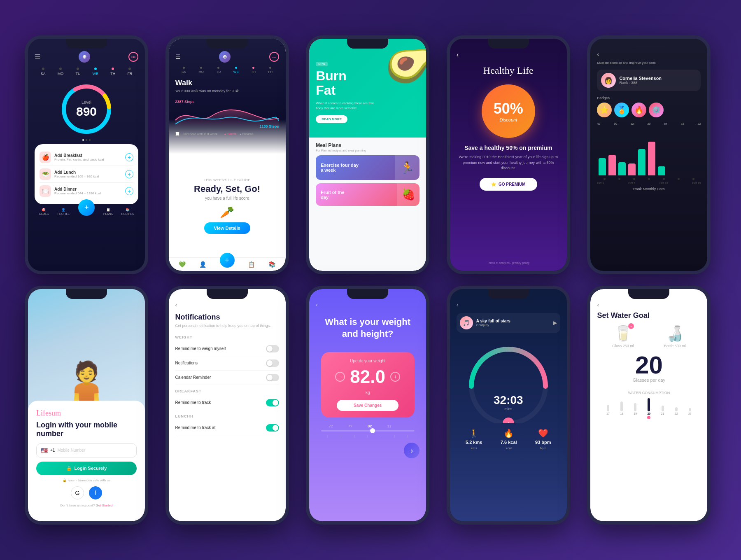 The height and width of the screenshot is (560, 741). What do you see at coordinates (340, 377) in the screenshot?
I see `minus-btn: −` at bounding box center [340, 377].